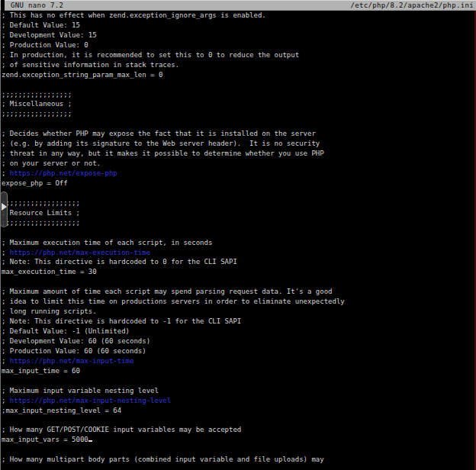  I want to click on editor-line: ; This has no effect when zend.exception…, so click(238, 15).